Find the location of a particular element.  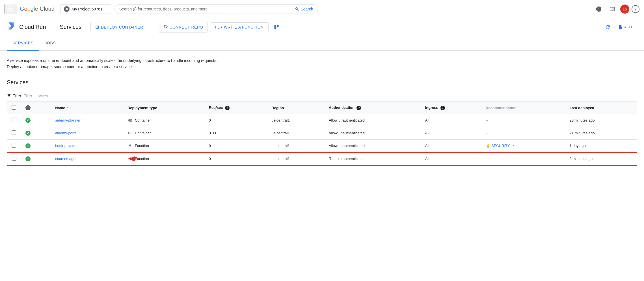

th-checkbox is located at coordinates (14, 108).